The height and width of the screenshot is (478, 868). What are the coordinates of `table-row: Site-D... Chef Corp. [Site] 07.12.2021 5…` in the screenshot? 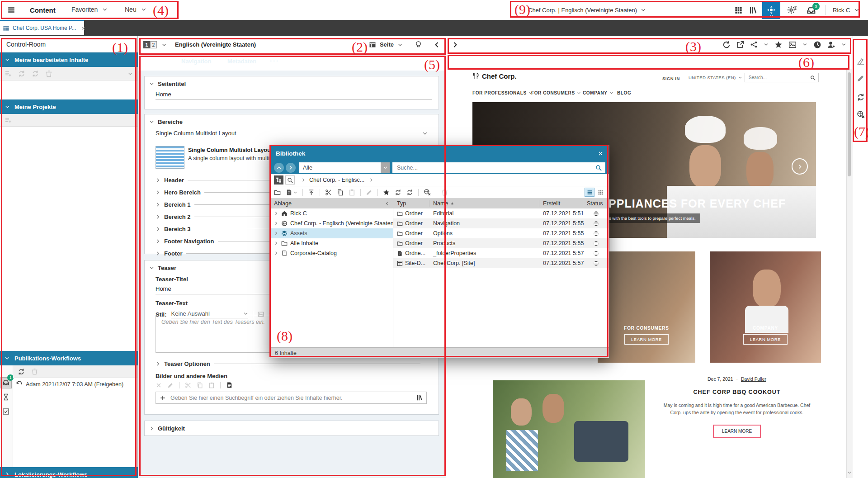 It's located at (501, 263).